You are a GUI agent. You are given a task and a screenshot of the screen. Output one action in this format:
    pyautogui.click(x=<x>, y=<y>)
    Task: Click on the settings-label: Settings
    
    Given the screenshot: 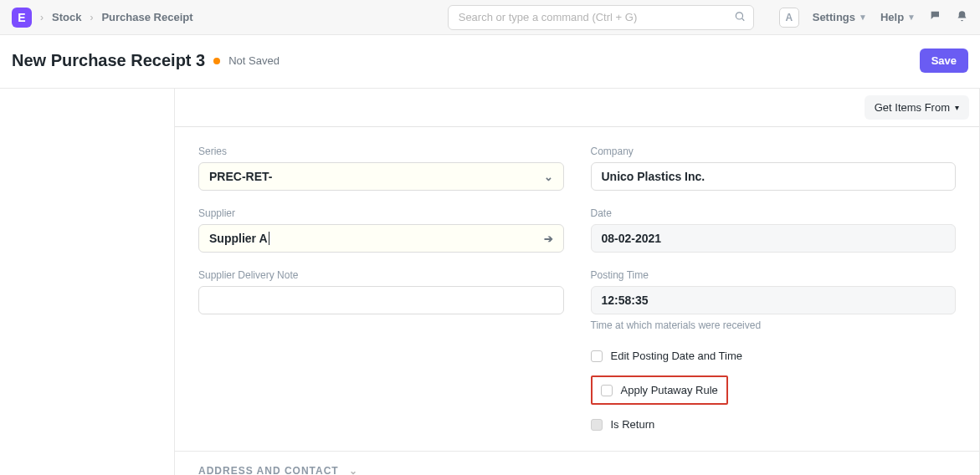 What is the action you would take?
    pyautogui.click(x=834, y=17)
    